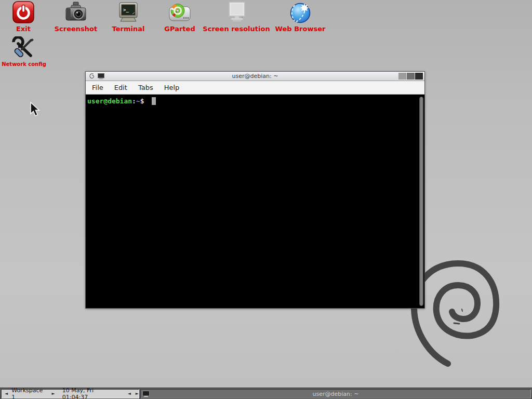 The image size is (532, 399). I want to click on desktop-icon-label: Screen resolution, so click(236, 29).